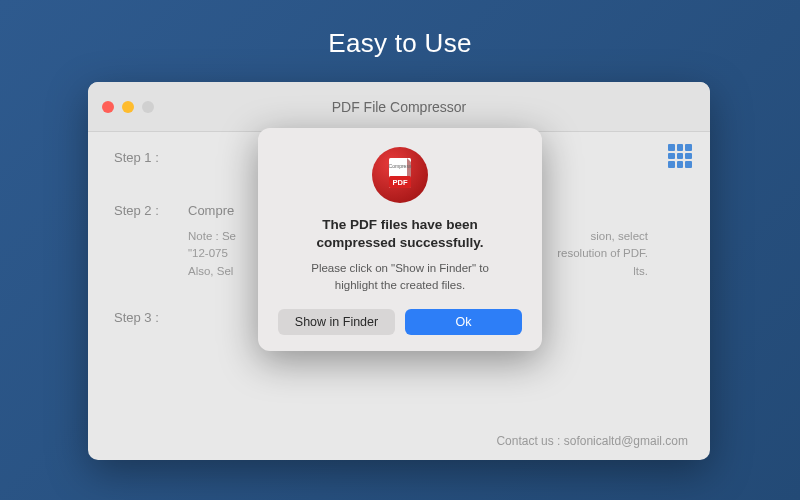 This screenshot has height=500, width=800. I want to click on grid-view-icon, so click(680, 156).